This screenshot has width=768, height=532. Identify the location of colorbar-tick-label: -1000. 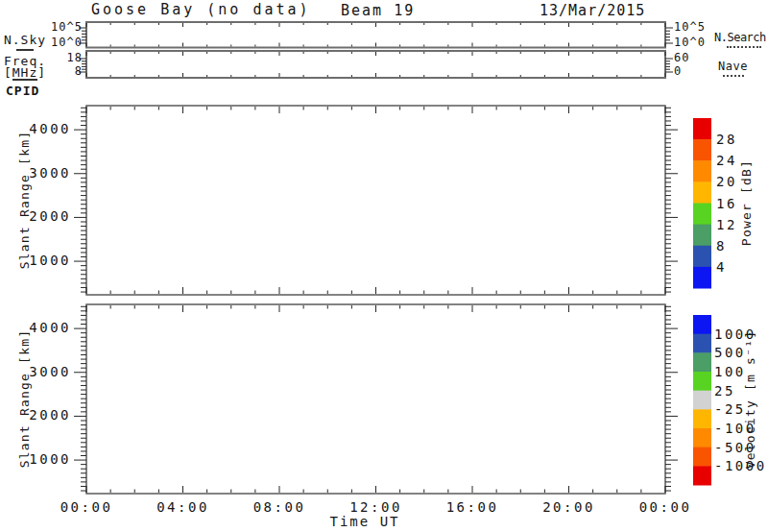
(741, 467).